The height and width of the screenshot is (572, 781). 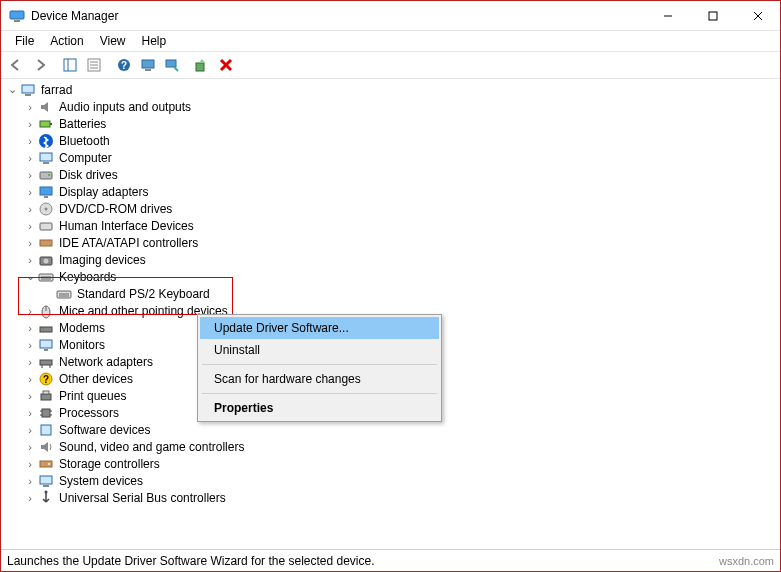 I want to click on menu-action: Action, so click(x=66, y=41).